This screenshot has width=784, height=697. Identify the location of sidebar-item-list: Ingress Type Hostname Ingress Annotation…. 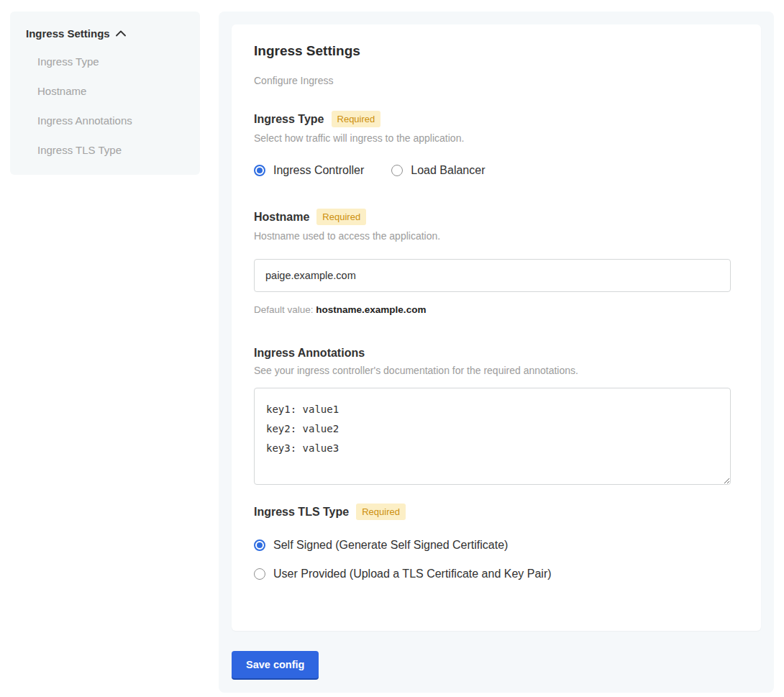
(111, 106).